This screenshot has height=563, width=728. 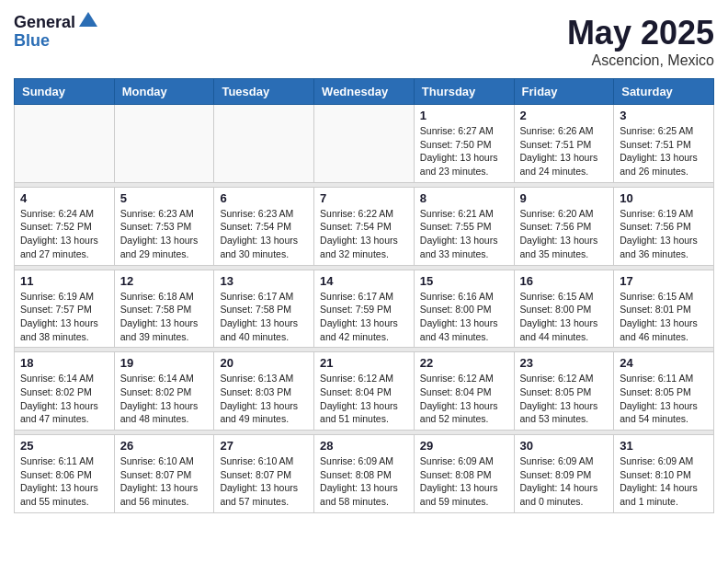 I want to click on day-number: 4, so click(x=64, y=199).